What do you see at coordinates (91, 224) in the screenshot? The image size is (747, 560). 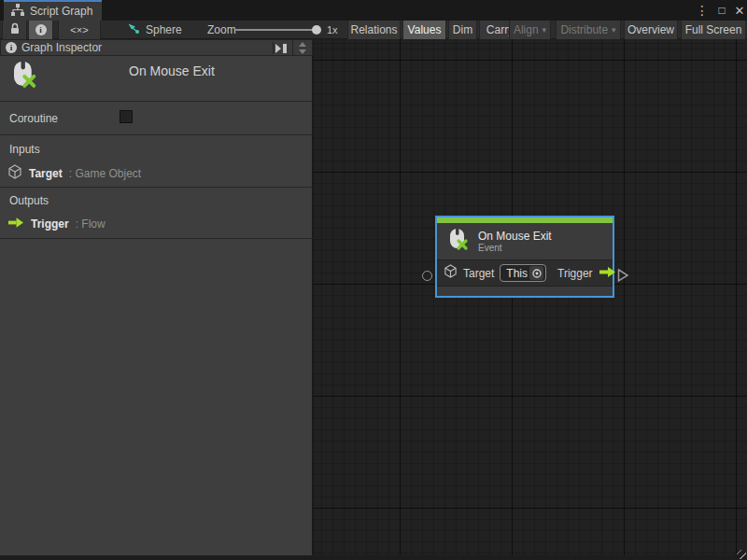 I see `output-type: : Flow` at bounding box center [91, 224].